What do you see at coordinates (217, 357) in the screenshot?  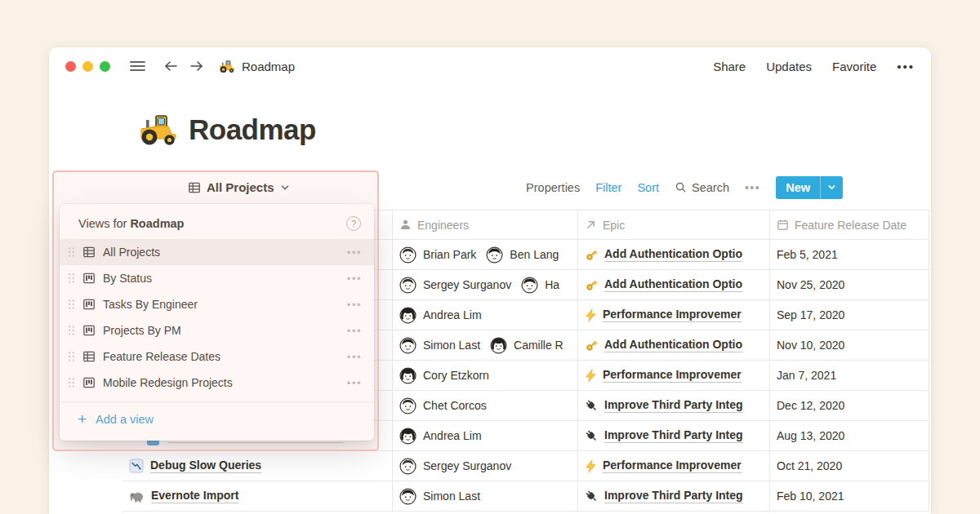 I see `views-menu-item: Feature Release Dates•••` at bounding box center [217, 357].